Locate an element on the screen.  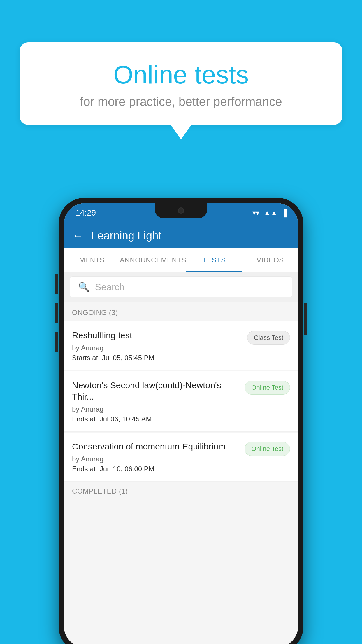
speech-bubble-arrow is located at coordinates (181, 132).